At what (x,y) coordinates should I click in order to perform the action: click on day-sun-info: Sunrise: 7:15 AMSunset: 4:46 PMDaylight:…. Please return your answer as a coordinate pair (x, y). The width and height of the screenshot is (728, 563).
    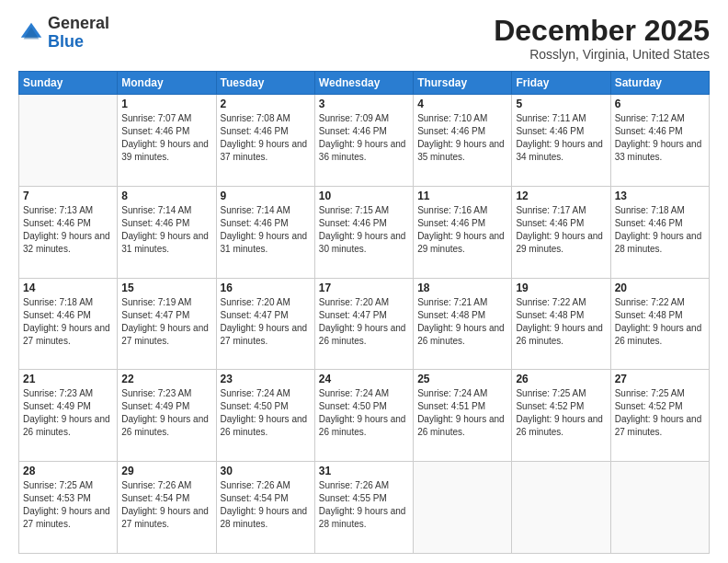
    Looking at the image, I should click on (364, 230).